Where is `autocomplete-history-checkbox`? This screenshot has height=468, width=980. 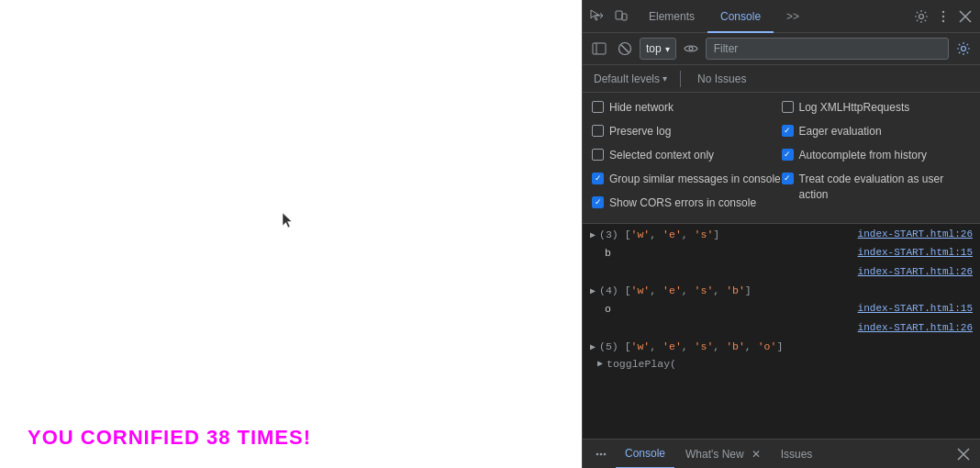
autocomplete-history-checkbox is located at coordinates (787, 154).